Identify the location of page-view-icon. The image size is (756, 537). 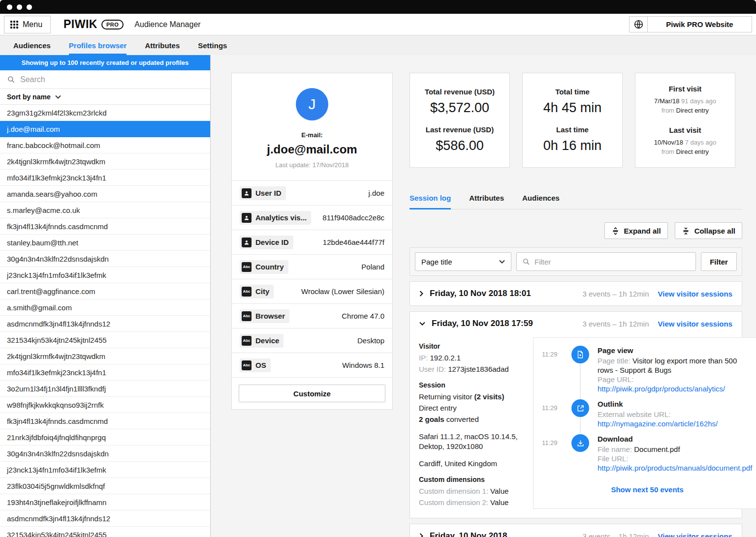
(580, 355).